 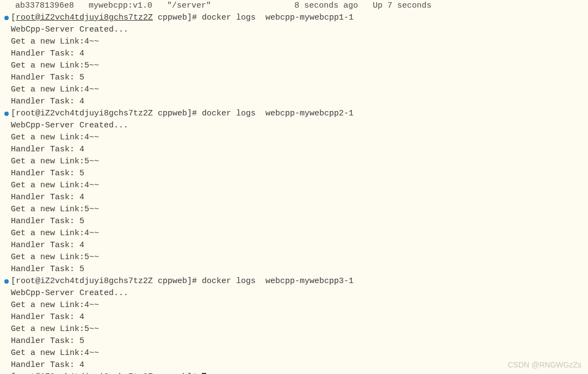 I want to click on status-col: Up 7 seconds, so click(x=402, y=6).